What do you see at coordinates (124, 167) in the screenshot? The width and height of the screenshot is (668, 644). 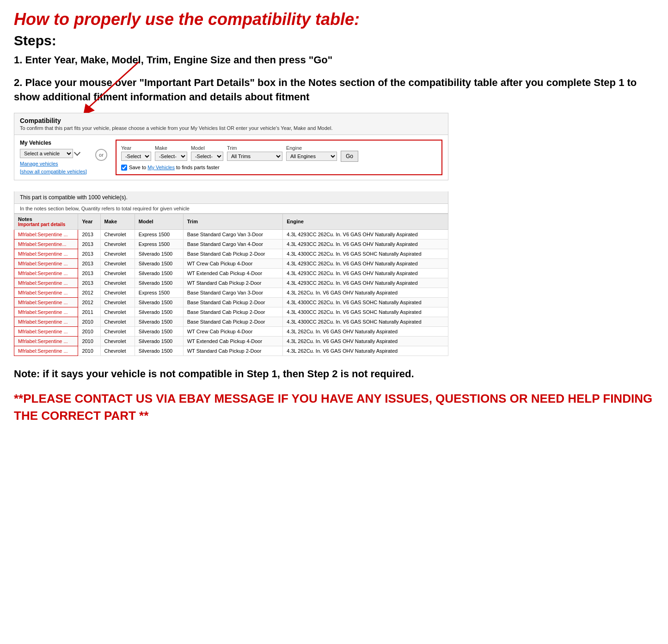 I see `save-checkbox` at bounding box center [124, 167].